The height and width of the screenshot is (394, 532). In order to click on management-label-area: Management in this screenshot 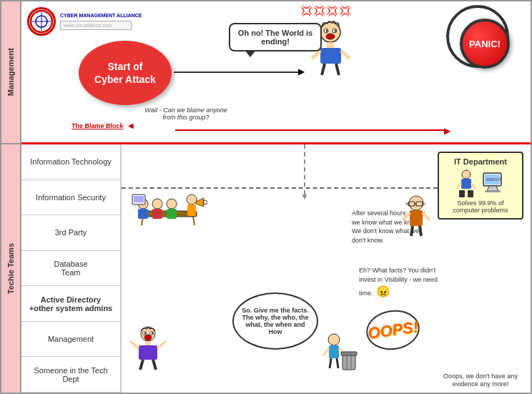, I will do `click(11, 73)`.